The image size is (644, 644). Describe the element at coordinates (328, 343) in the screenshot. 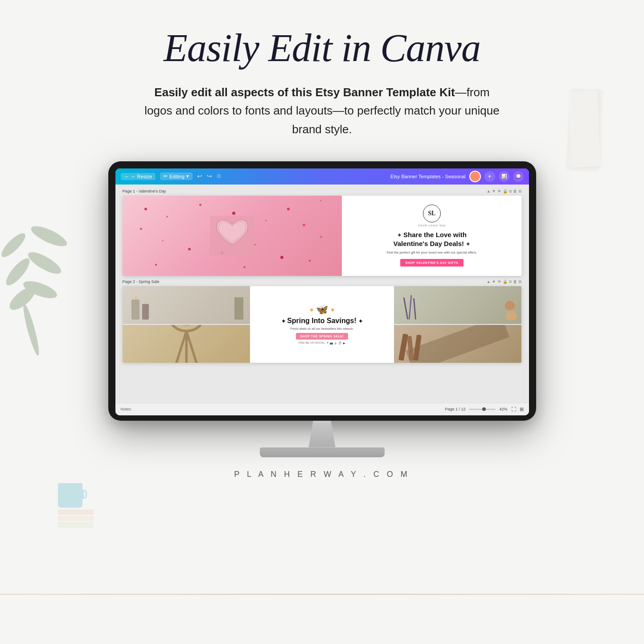

I see `facebook-icon: f` at that location.